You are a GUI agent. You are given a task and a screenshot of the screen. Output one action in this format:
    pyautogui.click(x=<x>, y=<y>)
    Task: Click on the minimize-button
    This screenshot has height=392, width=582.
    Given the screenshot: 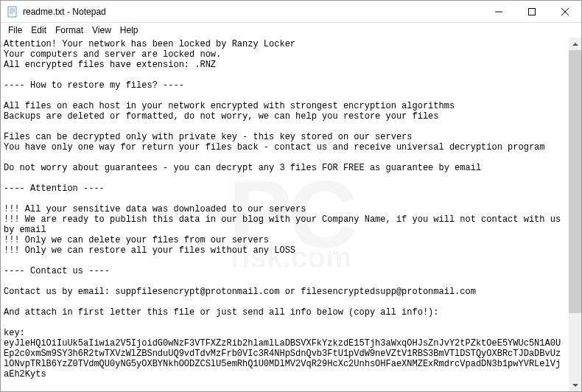 What is the action you would take?
    pyautogui.click(x=498, y=12)
    